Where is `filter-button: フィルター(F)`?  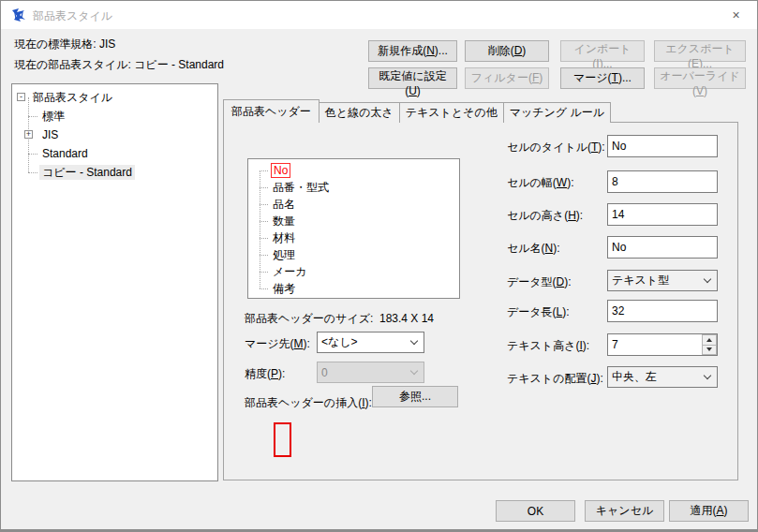
filter-button: フィルター(F) is located at coordinates (507, 79).